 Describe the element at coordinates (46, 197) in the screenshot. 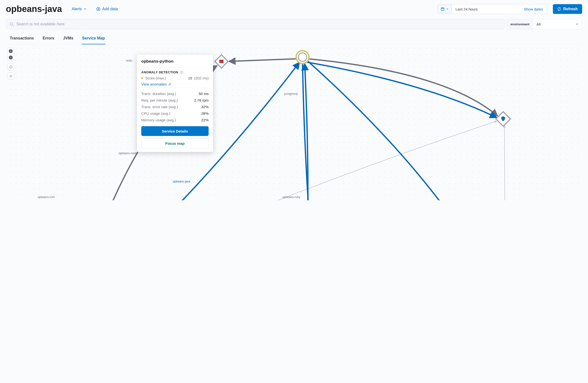

I see `node-label-opbeans-rum: opbeans-rum` at that location.